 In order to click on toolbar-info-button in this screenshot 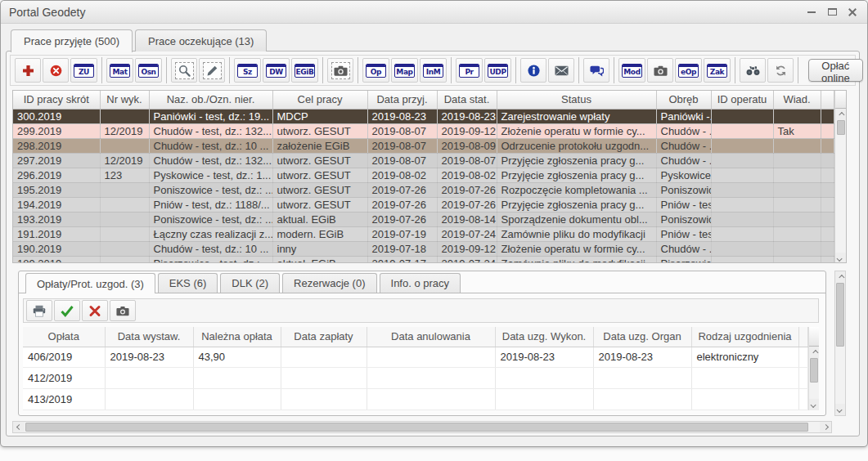, I will do `click(533, 70)`.